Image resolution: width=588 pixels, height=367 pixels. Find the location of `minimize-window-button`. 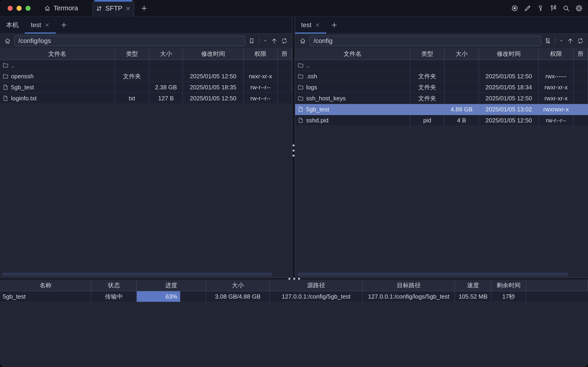

minimize-window-button is located at coordinates (19, 8).